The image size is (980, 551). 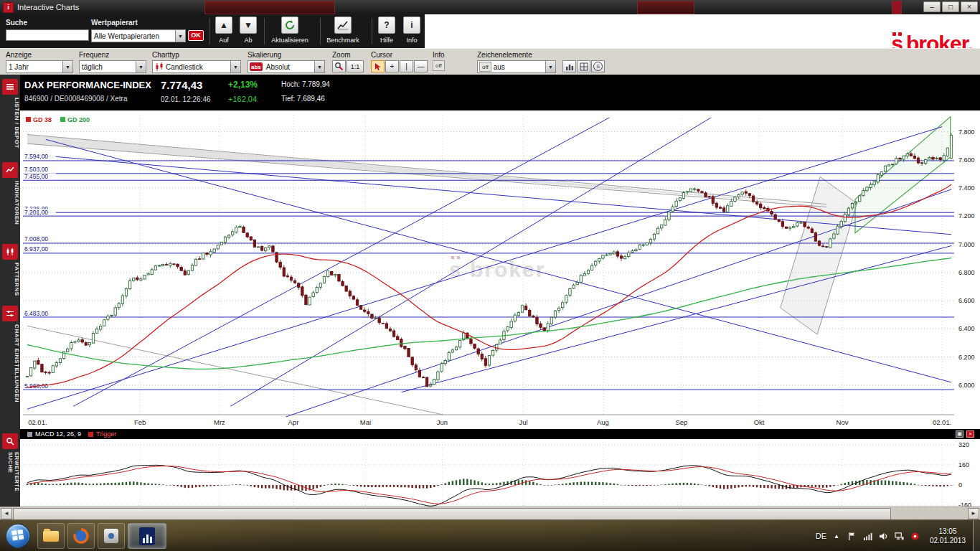 What do you see at coordinates (412, 40) in the screenshot?
I see `info-button-label: Info` at bounding box center [412, 40].